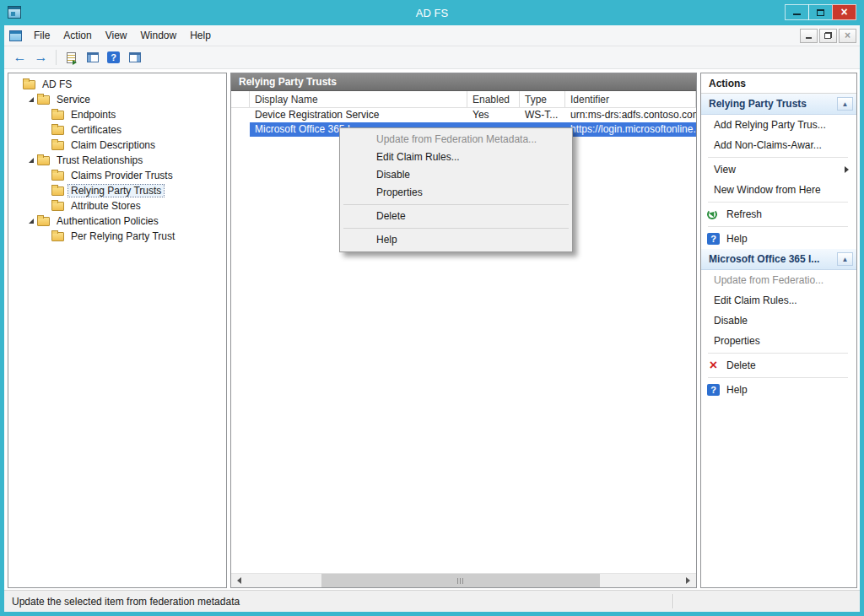 The height and width of the screenshot is (616, 864). I want to click on context-menu: Update from Federation Metadata... Edit …, so click(456, 190).